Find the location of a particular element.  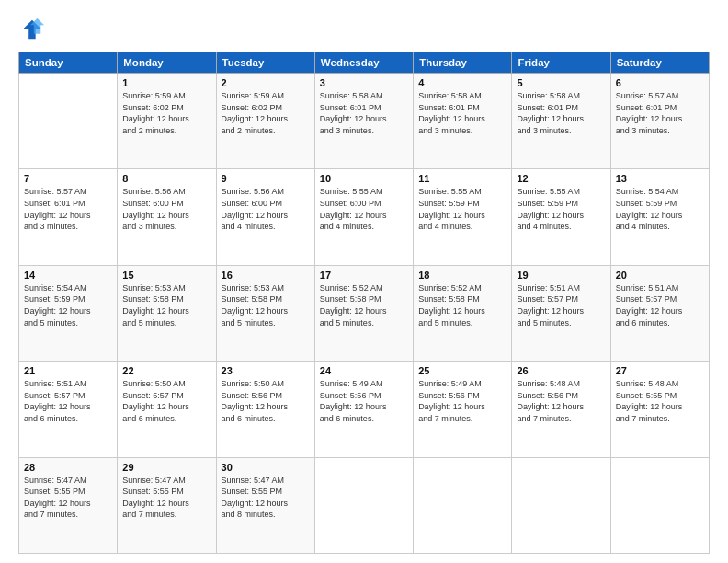

header is located at coordinates (364, 29).